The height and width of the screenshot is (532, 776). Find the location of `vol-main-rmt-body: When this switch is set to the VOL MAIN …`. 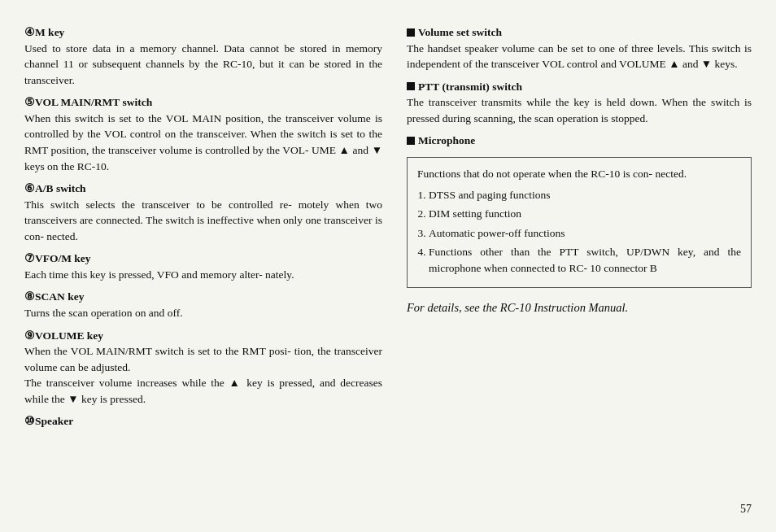

vol-main-rmt-body: When this switch is set to the VOL MAIN … is located at coordinates (203, 142).